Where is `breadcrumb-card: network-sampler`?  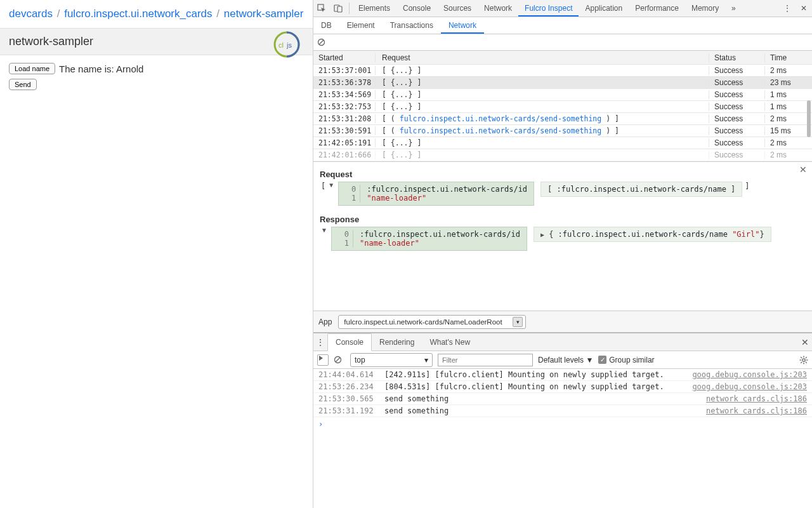 breadcrumb-card: network-sampler is located at coordinates (264, 14).